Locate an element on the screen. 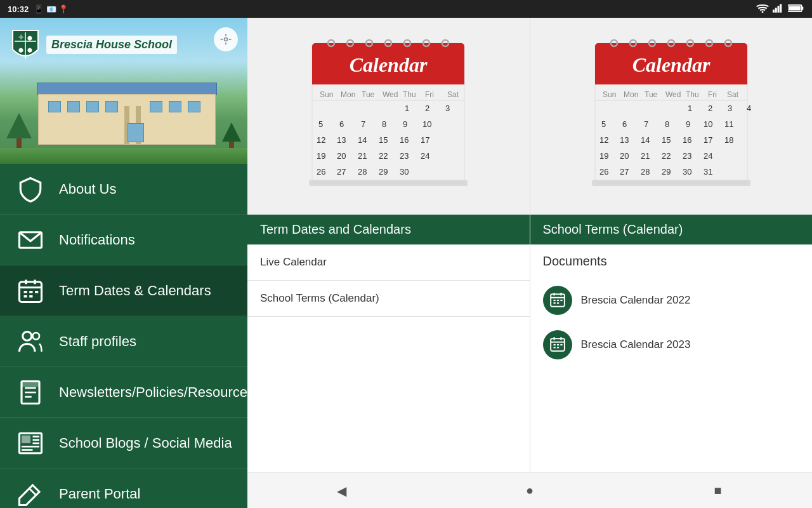 This screenshot has height=508, width=812. school-logo: ✛ ⬤ ⬤ ⬤ is located at coordinates (25, 44).